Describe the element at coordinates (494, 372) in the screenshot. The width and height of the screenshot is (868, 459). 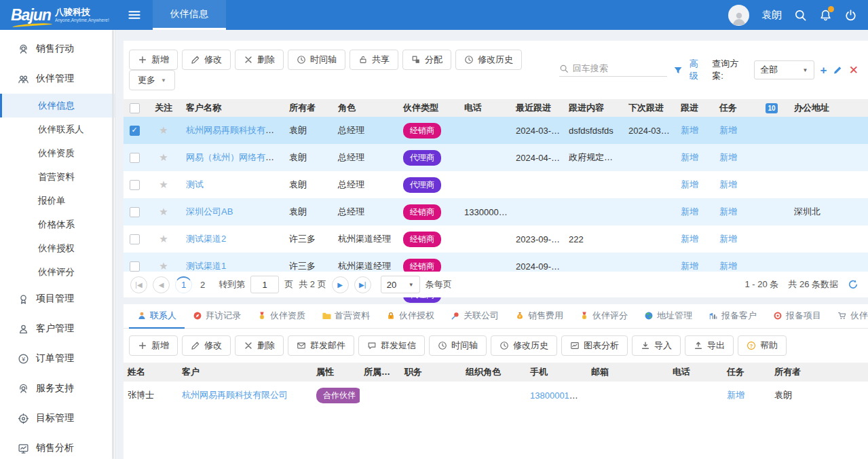
I see `column-header-组织角色: 组织角色` at that location.